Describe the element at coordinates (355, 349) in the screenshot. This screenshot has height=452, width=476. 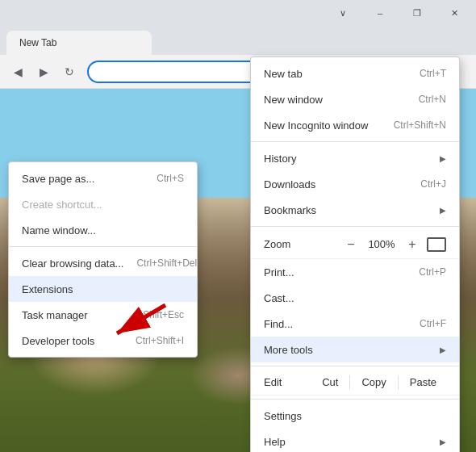
I see `menu-item-more-tools: More tools ▶` at that location.